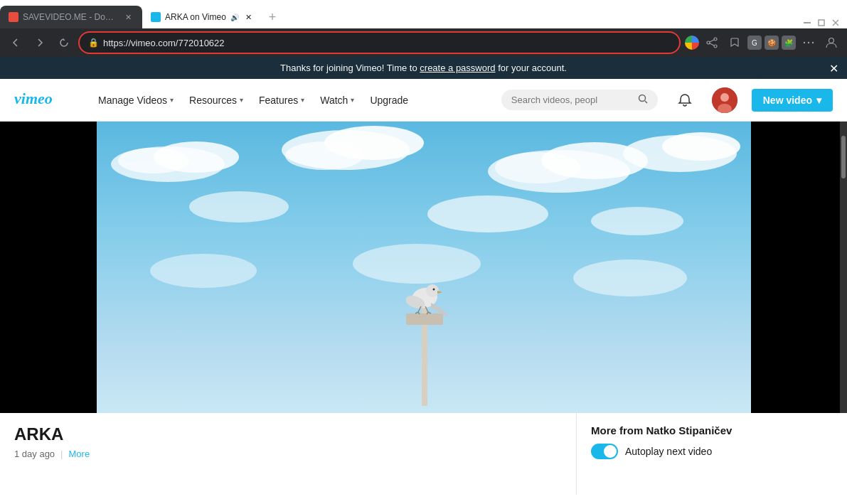 Image resolution: width=847 pixels, height=504 pixels. What do you see at coordinates (821, 23) in the screenshot?
I see `restore-button` at bounding box center [821, 23].